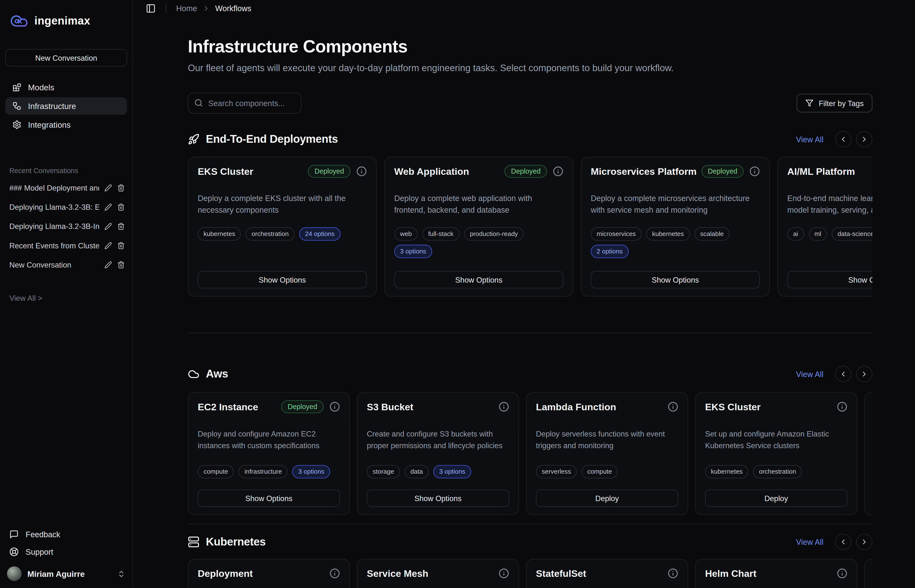 The image size is (915, 588). What do you see at coordinates (15, 573) in the screenshot?
I see `avatar` at bounding box center [15, 573].